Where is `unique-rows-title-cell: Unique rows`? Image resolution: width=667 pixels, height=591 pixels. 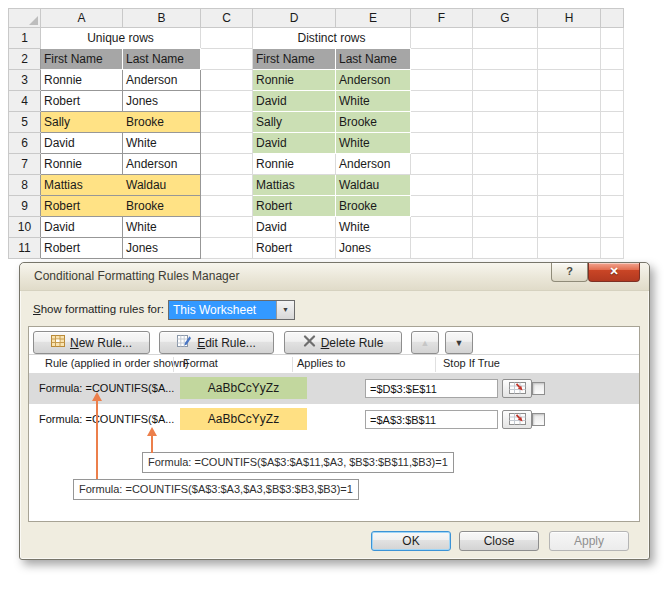 unique-rows-title-cell: Unique rows is located at coordinates (121, 38).